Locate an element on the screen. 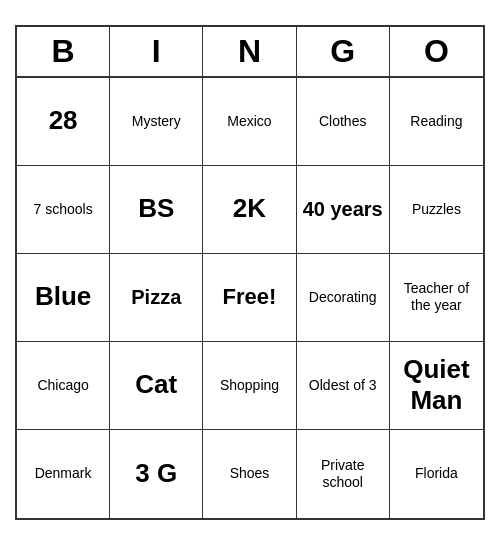  cell-text-r1-c3: 40 years is located at coordinates (343, 209).